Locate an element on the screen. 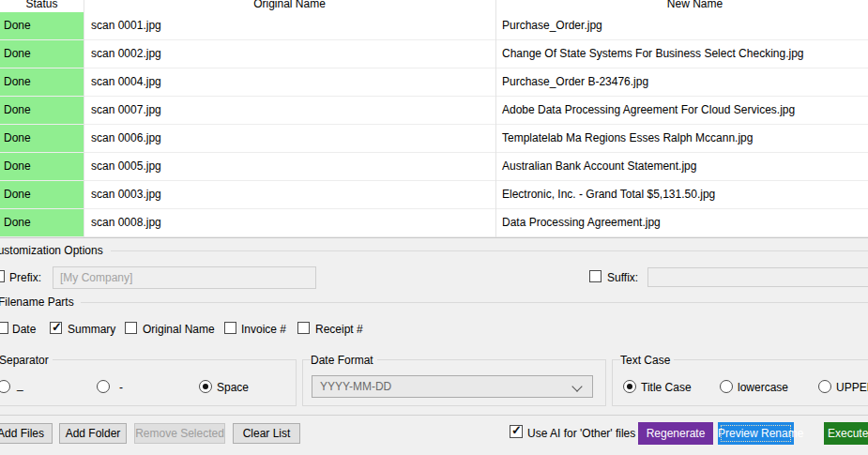  column-header-new-name: New Name is located at coordinates (681, 6).